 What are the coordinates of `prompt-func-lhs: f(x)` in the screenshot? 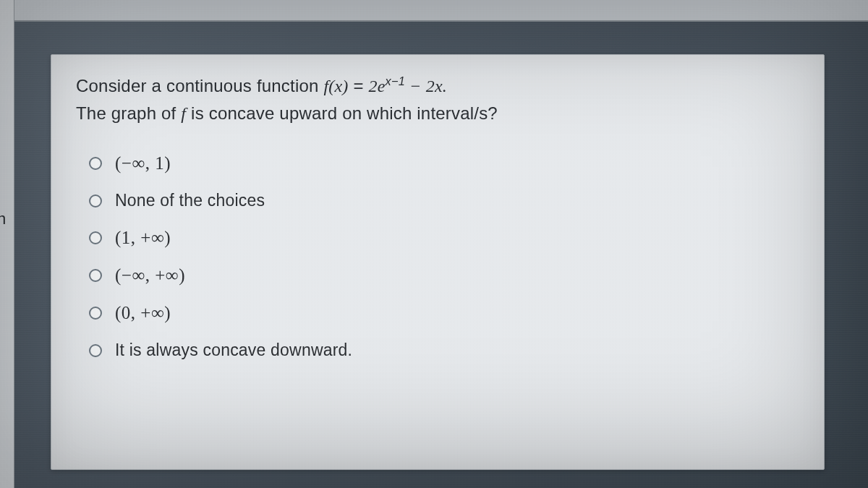 It's located at (336, 86).